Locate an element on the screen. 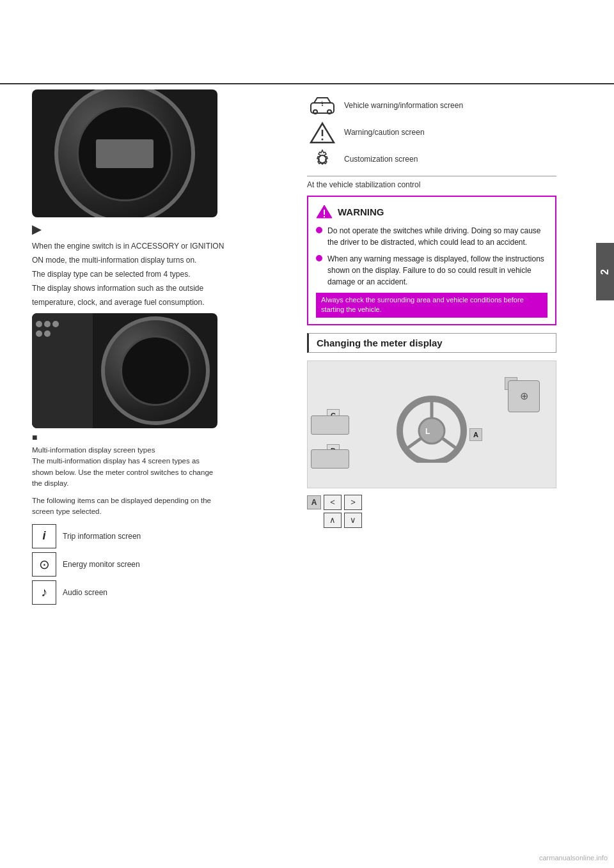 This screenshot has height=868, width=614. meter-ring-outer-top is located at coordinates (125, 153).